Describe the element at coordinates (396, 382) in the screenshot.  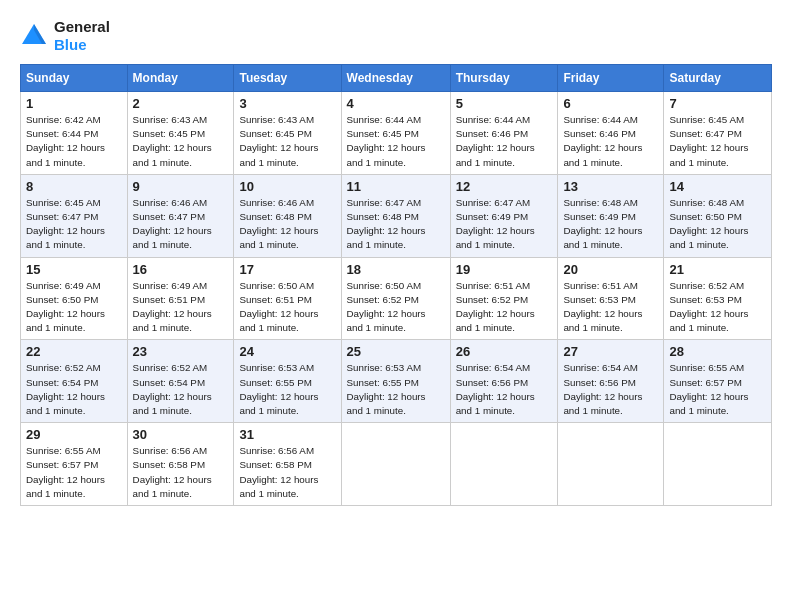
I see `calendar-cell: 25 Sunrise: 6:53 AM Sunset: 6:55 PM Dayl…` at that location.